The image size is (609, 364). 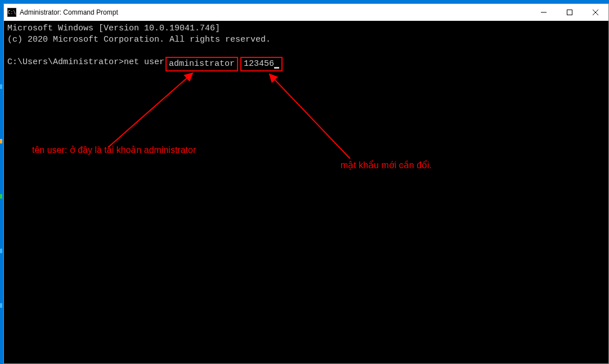 What do you see at coordinates (259, 64) in the screenshot?
I see `password-value: 123456` at bounding box center [259, 64].